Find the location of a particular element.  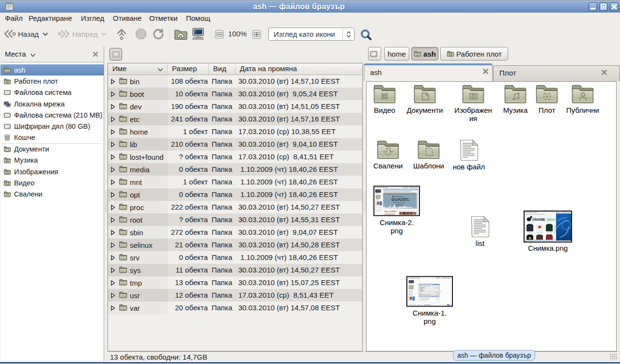

svg-text: GUADEC is located at coordinates (400, 199).